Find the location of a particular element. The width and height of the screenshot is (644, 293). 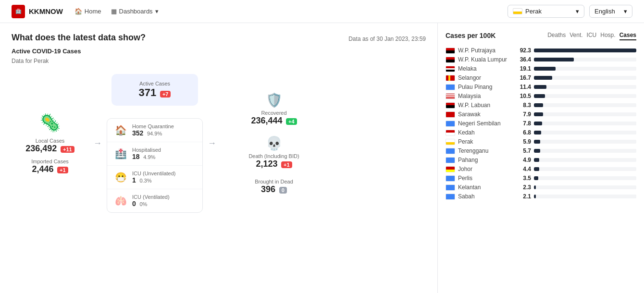

region-row: Pahang 4.9 is located at coordinates (541, 160).